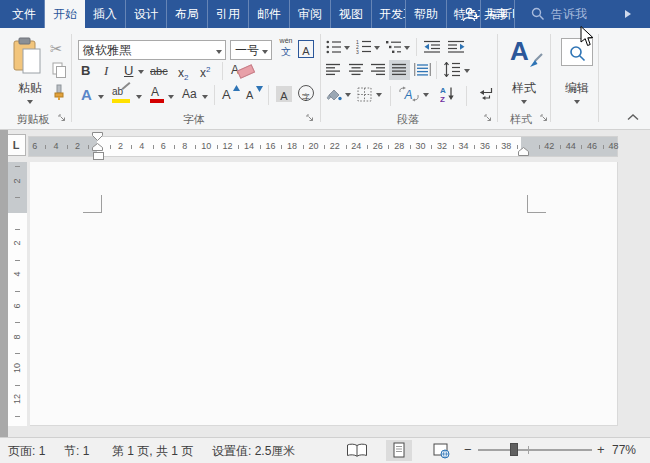 The image size is (650, 463). Describe the element at coordinates (356, 70) in the screenshot. I see `align-center-icon` at that location.